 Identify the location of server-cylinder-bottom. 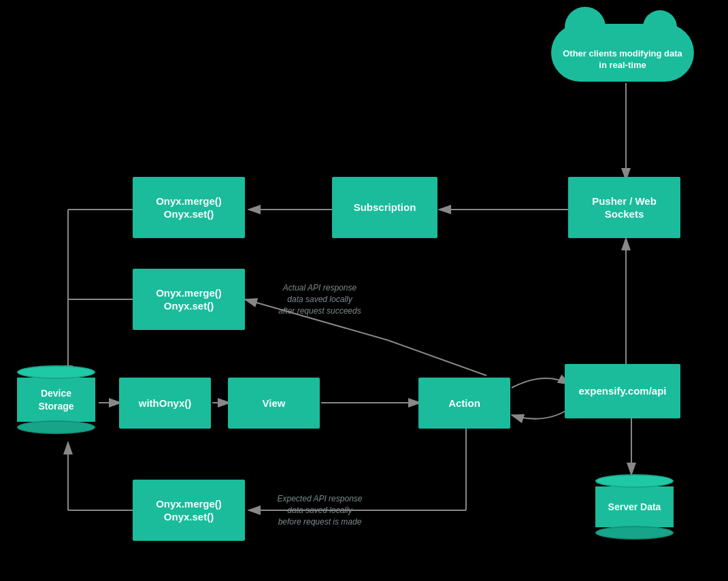
(634, 533).